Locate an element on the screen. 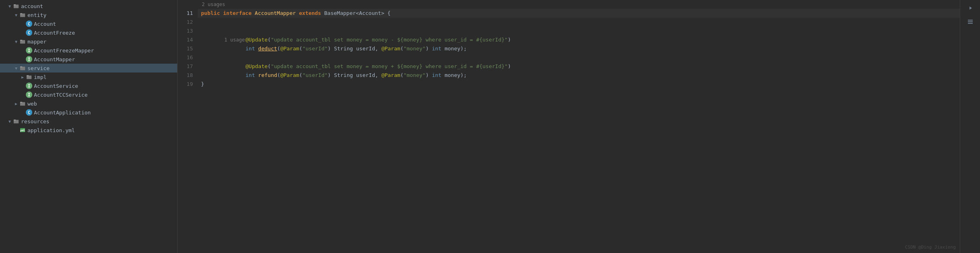  tree-arrow-mapper is located at coordinates (16, 41).